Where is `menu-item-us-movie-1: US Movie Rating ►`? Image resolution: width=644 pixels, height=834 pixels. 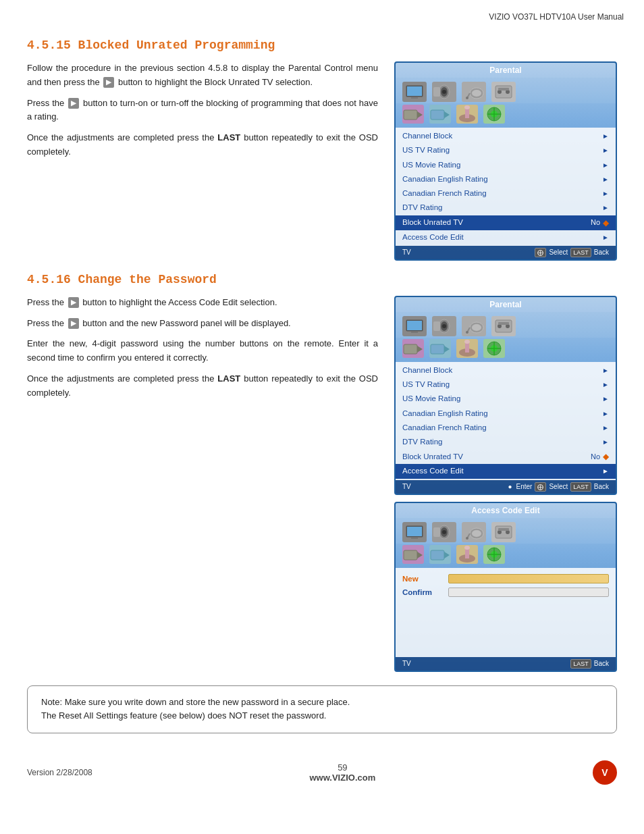
menu-item-us-movie-1: US Movie Rating ► is located at coordinates (506, 165).